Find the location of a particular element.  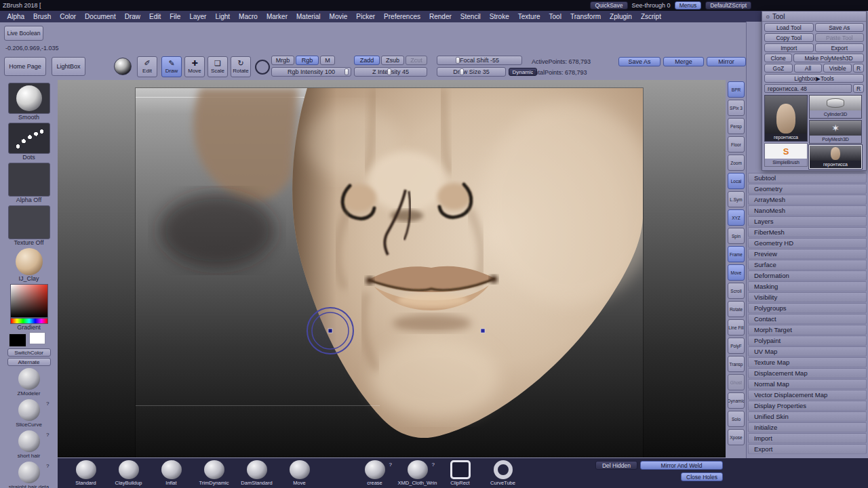

merge-button: Merge is located at coordinates (684, 62).